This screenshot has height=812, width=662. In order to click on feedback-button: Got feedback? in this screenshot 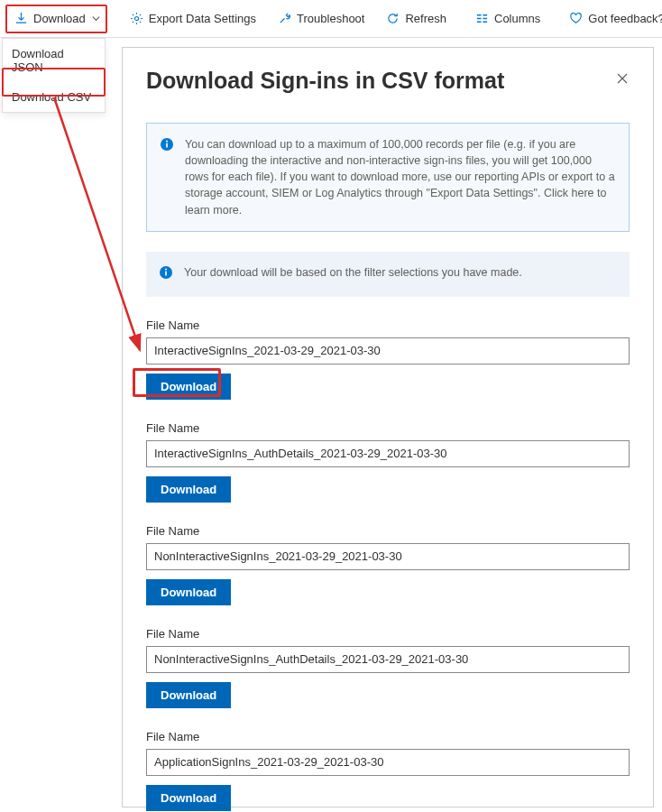, I will do `click(610, 18)`.